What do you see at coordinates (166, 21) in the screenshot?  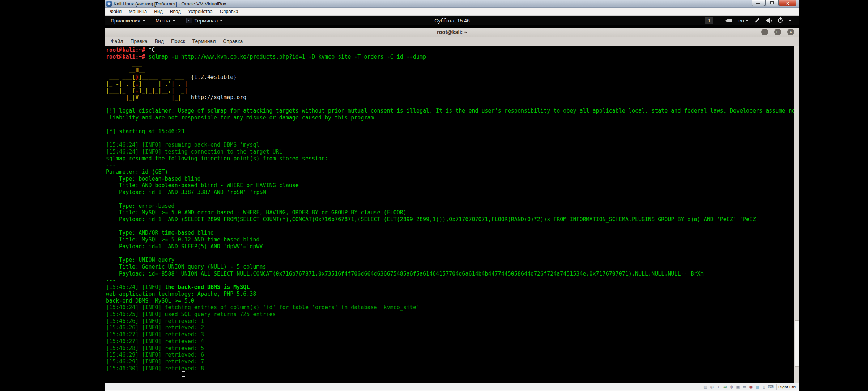 I see `places-menu: Места` at bounding box center [166, 21].